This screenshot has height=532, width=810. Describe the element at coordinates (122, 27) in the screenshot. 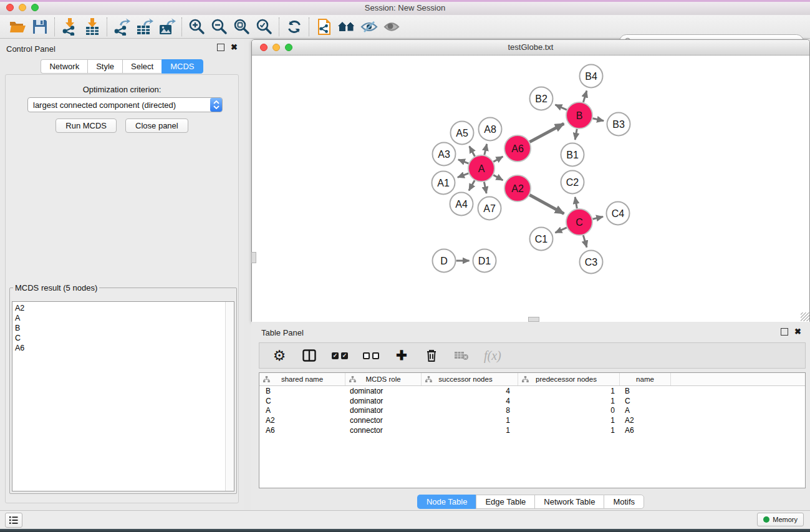

I see `export-network-icon` at that location.